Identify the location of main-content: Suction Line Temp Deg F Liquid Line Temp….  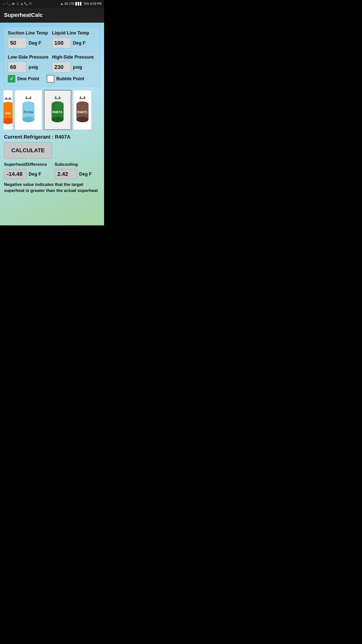
(52, 124).